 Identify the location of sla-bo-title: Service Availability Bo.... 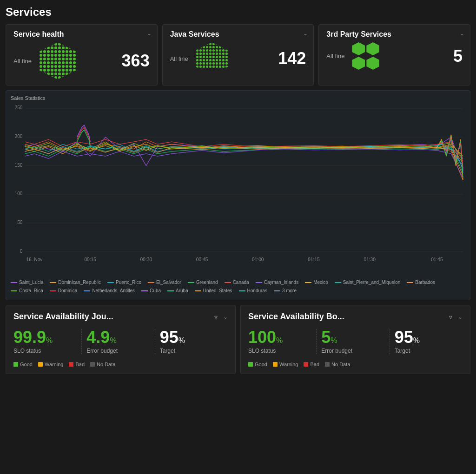
(347, 317).